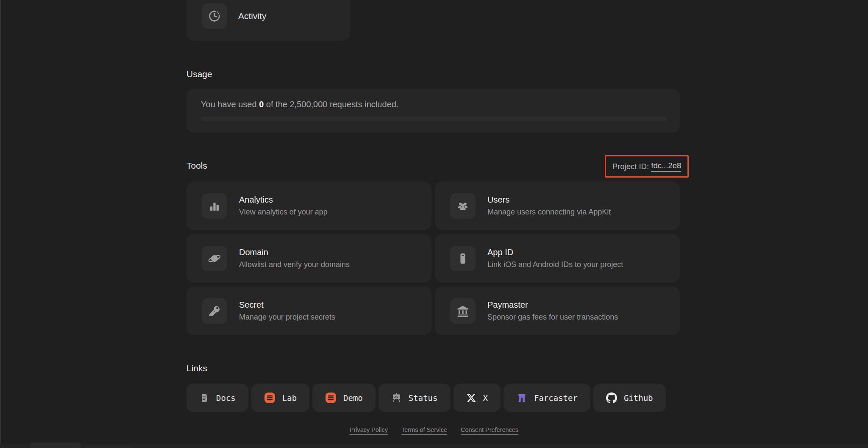 The height and width of the screenshot is (448, 868). What do you see at coordinates (490, 430) in the screenshot?
I see `footer-link-consent-preferences: Consent Preferences` at bounding box center [490, 430].